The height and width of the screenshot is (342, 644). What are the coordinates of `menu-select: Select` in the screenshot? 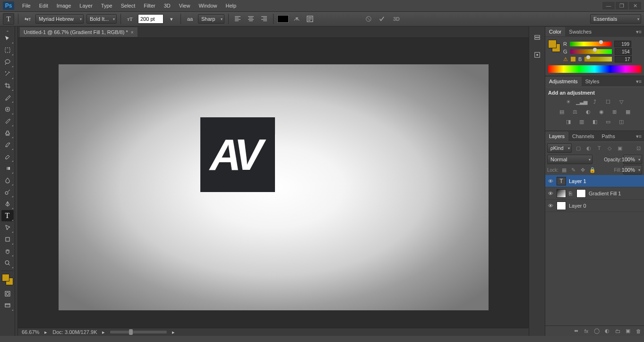 It's located at (129, 6).